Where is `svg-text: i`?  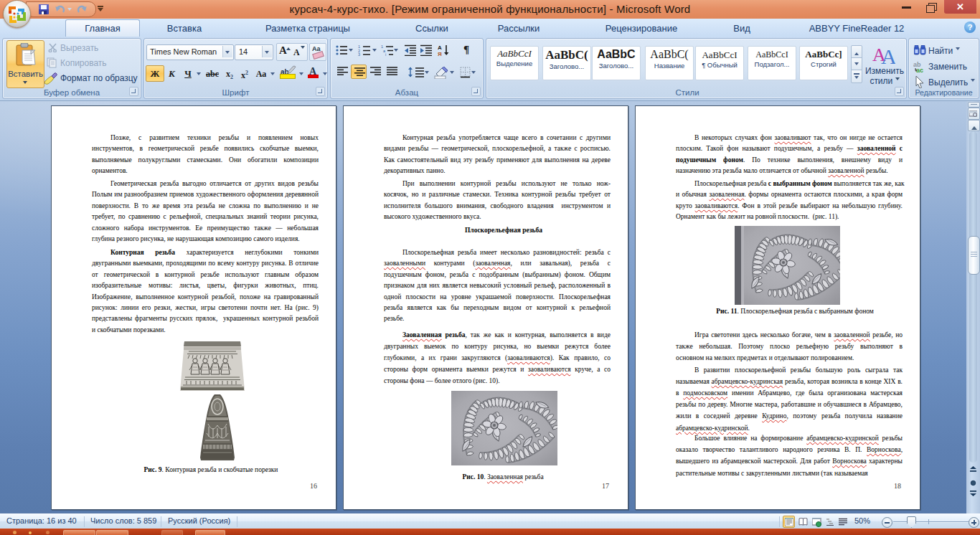 svg-text: i is located at coordinates (386, 55).